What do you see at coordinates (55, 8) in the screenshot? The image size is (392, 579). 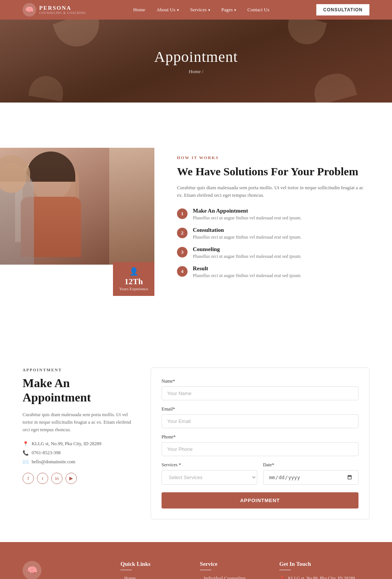 I see `logo-text: PERSONA` at bounding box center [55, 8].